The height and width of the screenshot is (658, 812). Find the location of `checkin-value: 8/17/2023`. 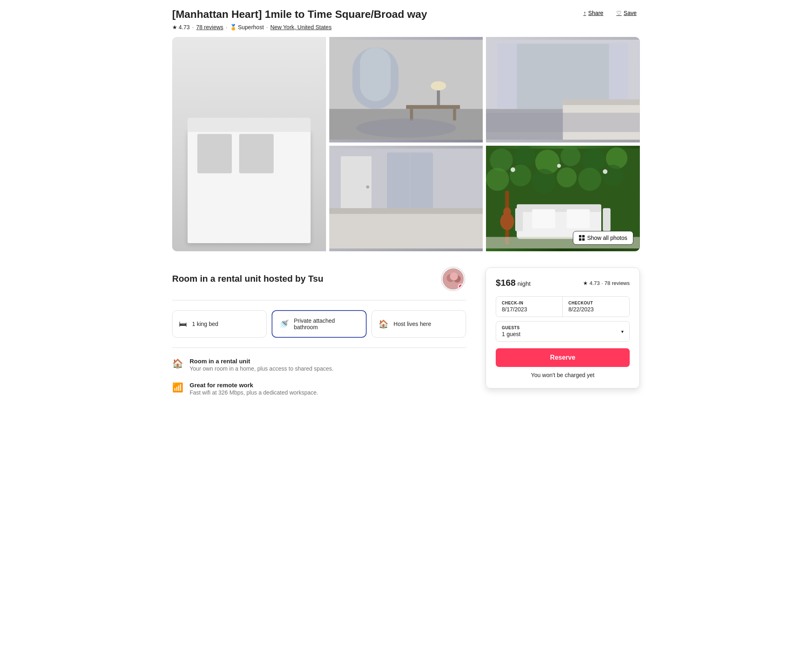

checkin-value: 8/17/2023 is located at coordinates (529, 309).